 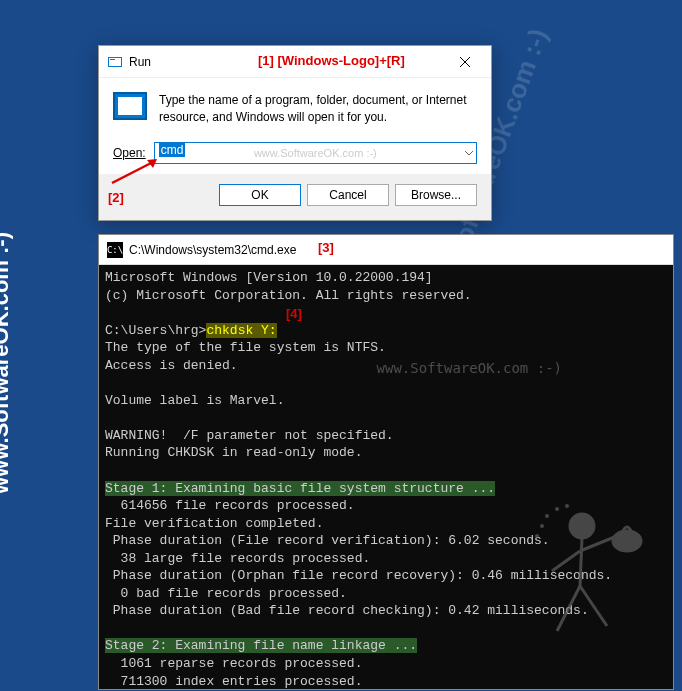 I want to click on cmd-icon: C:\, so click(x=115, y=250).